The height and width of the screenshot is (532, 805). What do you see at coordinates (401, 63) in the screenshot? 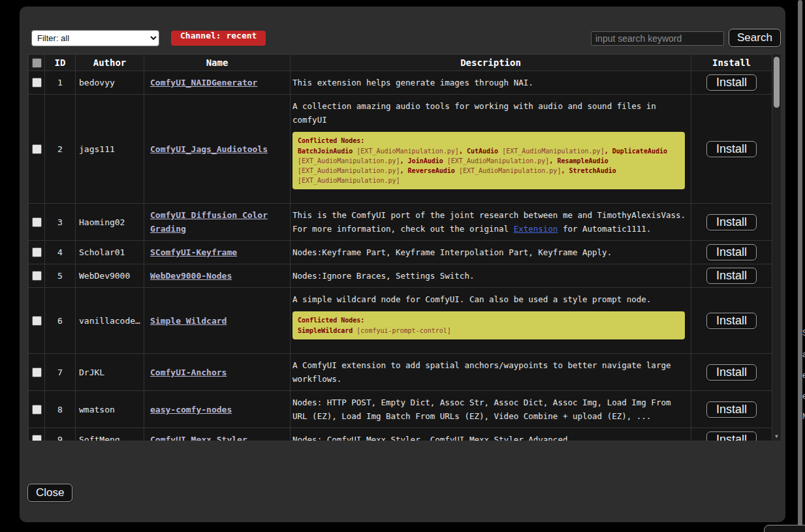
I see `table-header-row: ID Author Name Description Install` at bounding box center [401, 63].